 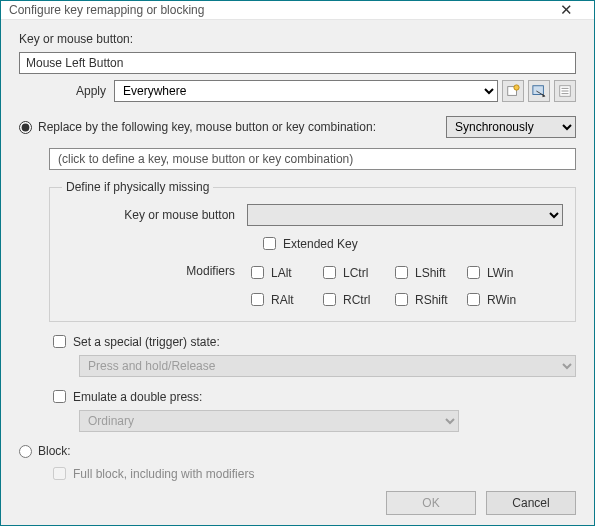 I want to click on double-select: Ordinary, so click(x=269, y=421).